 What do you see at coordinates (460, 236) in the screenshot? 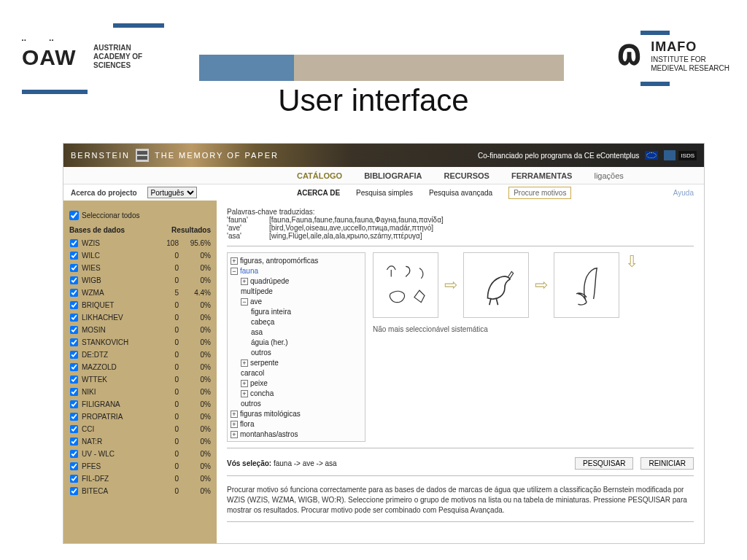
I see `keyword-row: 'asa'[wing,Flügel,aile,ala,ala,крыло,szá…` at bounding box center [460, 236].